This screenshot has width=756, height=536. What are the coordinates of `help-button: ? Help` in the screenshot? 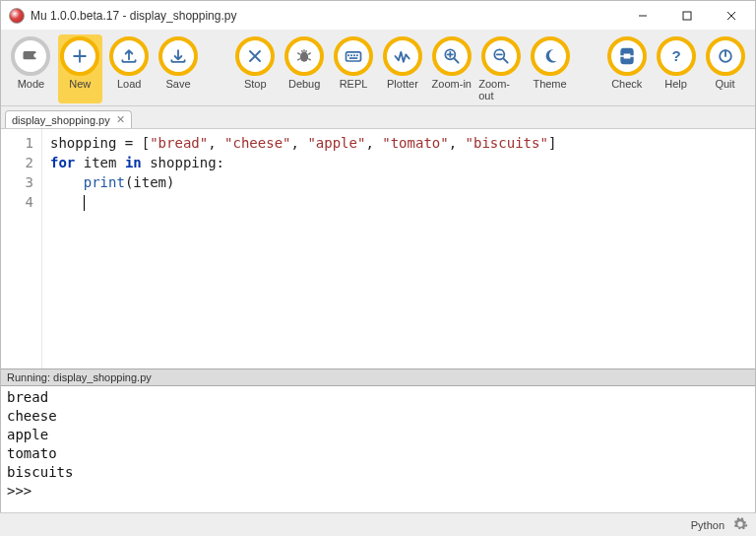 It's located at (675, 69).